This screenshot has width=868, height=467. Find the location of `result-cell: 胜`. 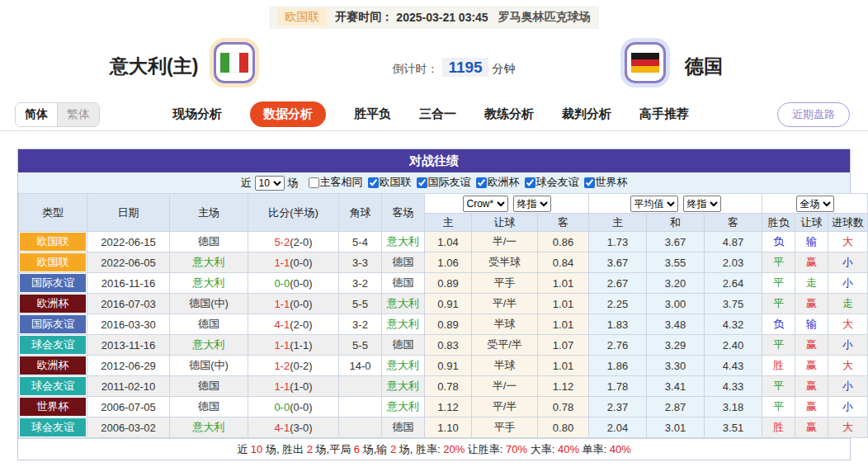

result-cell: 胜 is located at coordinates (779, 366).